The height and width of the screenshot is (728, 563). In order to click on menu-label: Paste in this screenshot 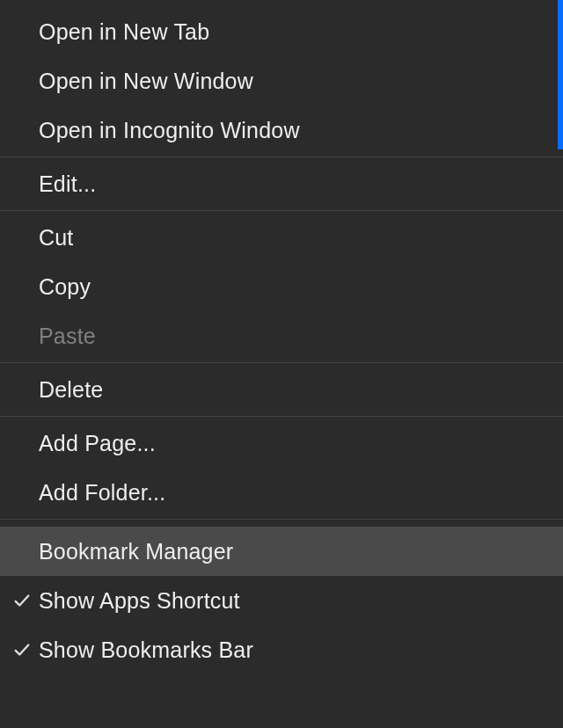, I will do `click(67, 336)`.